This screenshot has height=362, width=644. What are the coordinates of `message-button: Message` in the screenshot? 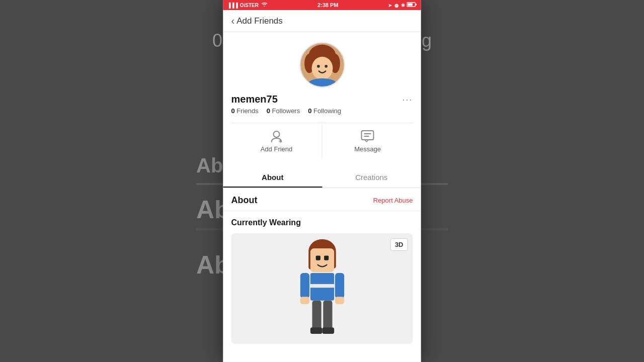 It's located at (368, 141).